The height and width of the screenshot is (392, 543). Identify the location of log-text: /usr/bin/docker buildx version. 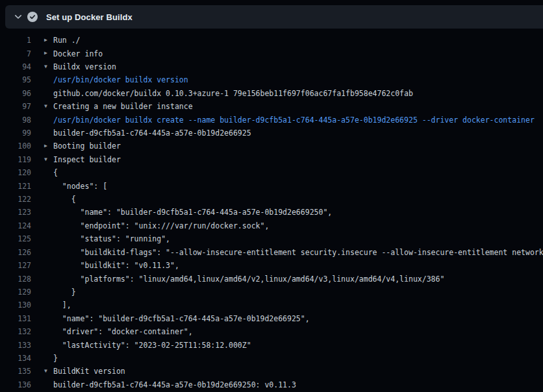
(121, 80).